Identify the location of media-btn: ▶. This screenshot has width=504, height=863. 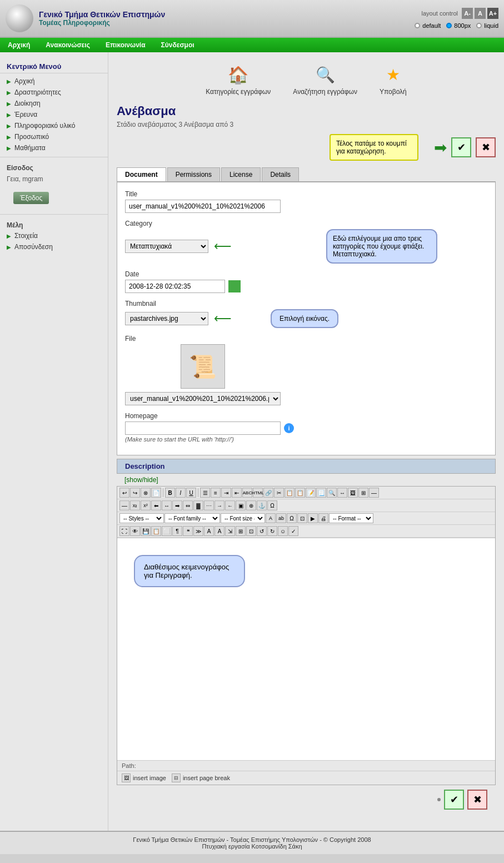
(313, 518).